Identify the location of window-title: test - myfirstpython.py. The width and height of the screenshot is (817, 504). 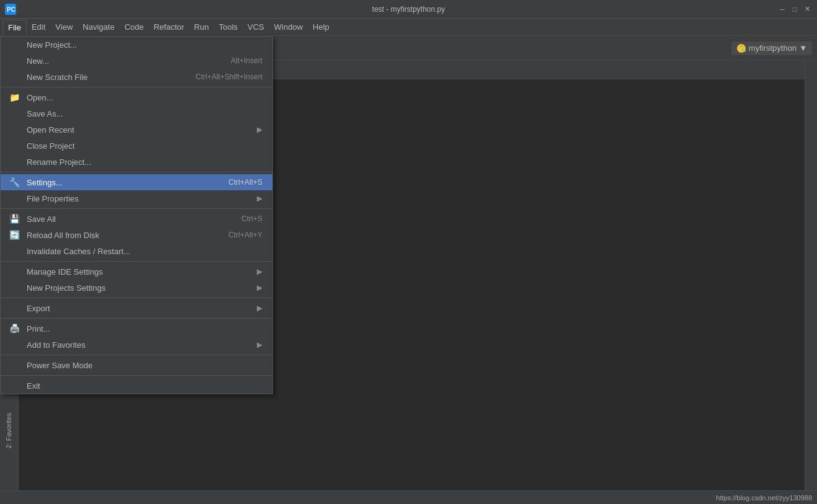
(408, 9).